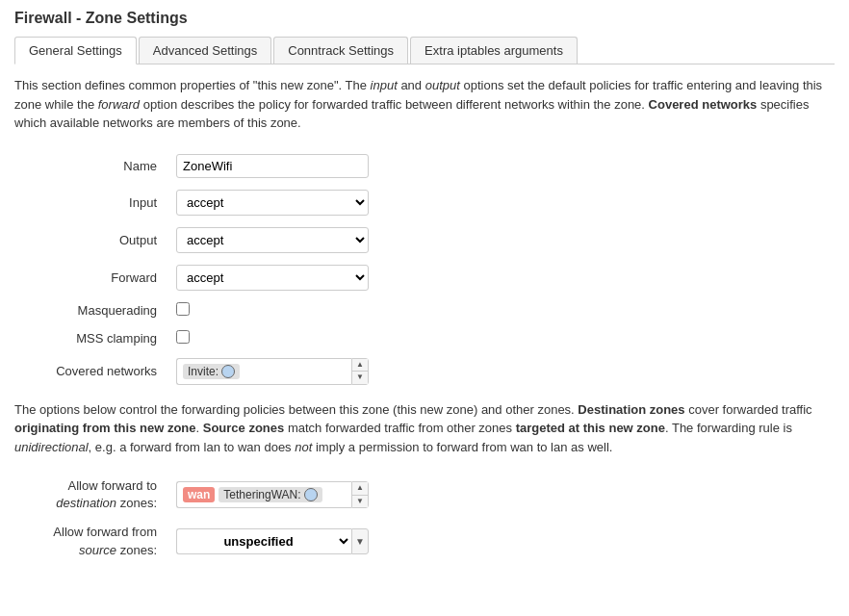 The height and width of the screenshot is (616, 849). What do you see at coordinates (462, 447) in the screenshot?
I see `fwd-after-not: imply a permission to forward from wan t…` at bounding box center [462, 447].